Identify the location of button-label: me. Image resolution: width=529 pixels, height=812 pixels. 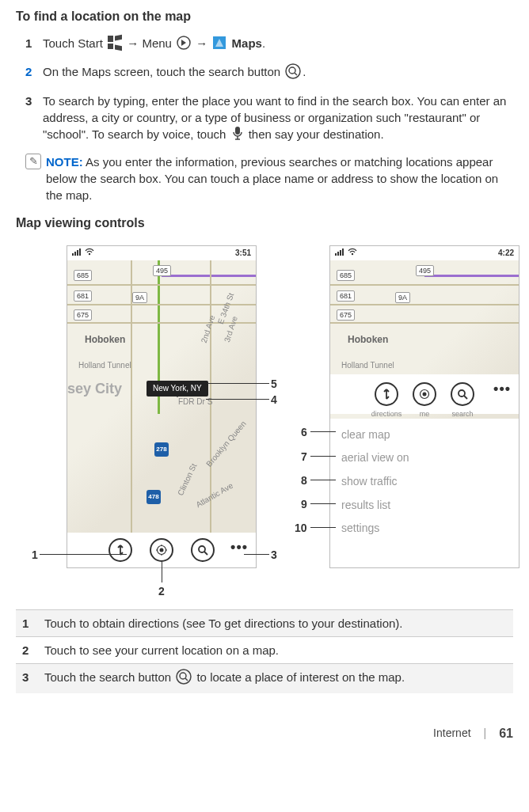
(424, 415).